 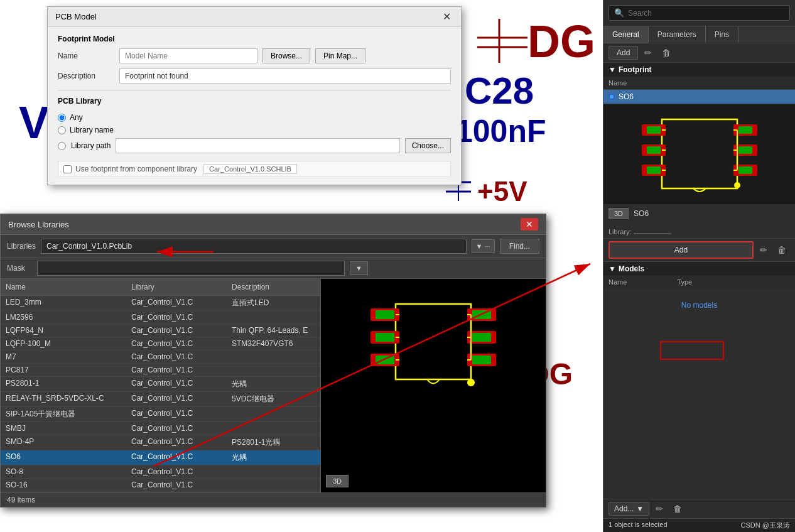 I want to click on radio-libname: Library name, so click(x=254, y=130).